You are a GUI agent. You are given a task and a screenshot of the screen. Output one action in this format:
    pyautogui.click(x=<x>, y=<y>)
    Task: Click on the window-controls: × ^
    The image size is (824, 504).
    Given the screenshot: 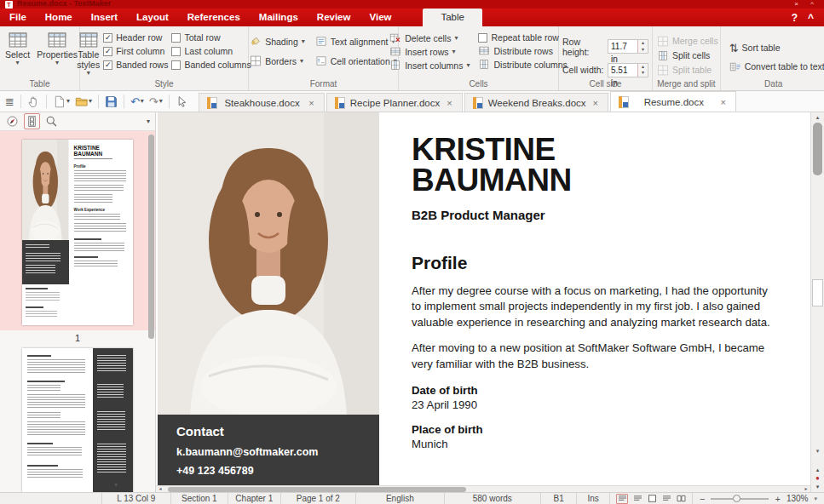 What is the action you would take?
    pyautogui.click(x=806, y=4)
    